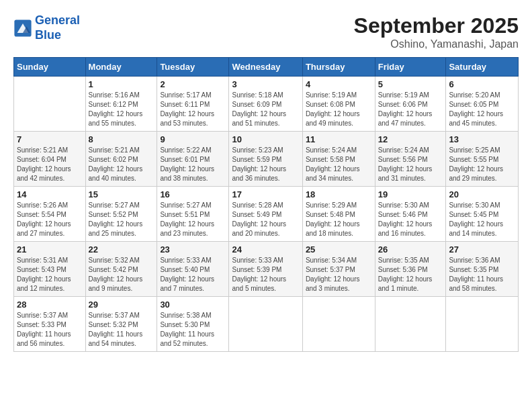  What do you see at coordinates (411, 140) in the screenshot?
I see `day-number: 12` at bounding box center [411, 140].